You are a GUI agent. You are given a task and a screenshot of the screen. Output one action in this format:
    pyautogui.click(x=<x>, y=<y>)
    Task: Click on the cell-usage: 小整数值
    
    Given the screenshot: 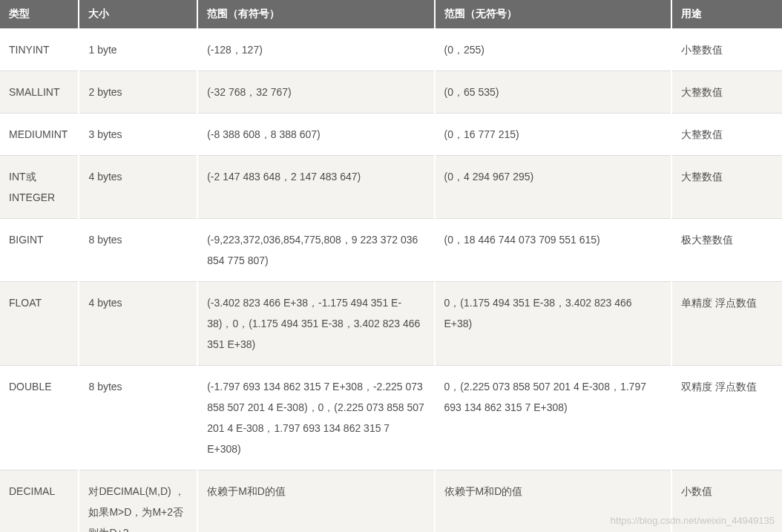 What is the action you would take?
    pyautogui.click(x=727, y=50)
    